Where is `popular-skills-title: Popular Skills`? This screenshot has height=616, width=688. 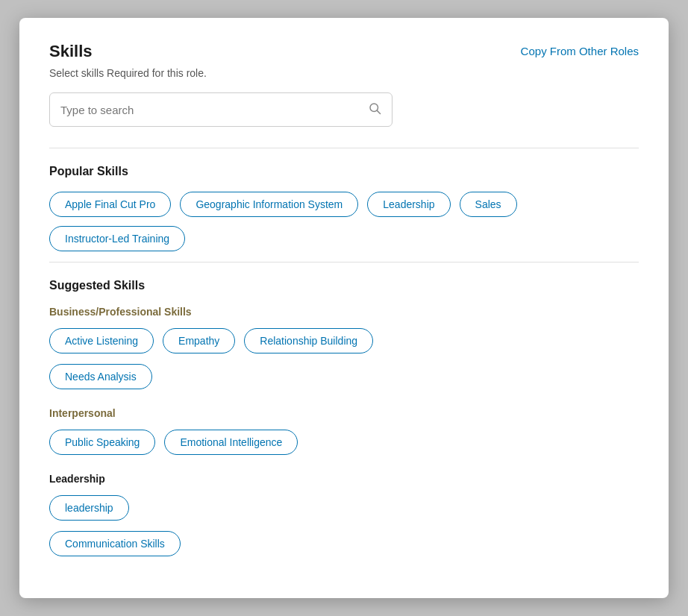
popular-skills-title: Popular Skills is located at coordinates (344, 172).